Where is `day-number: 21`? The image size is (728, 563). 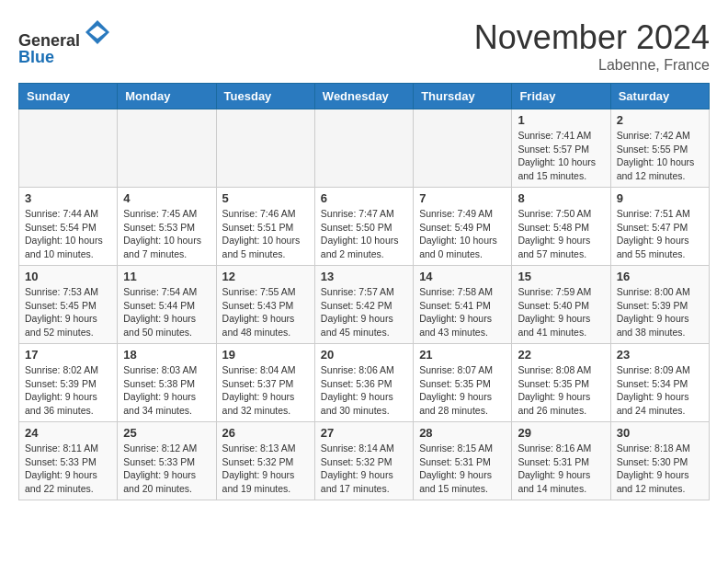 day-number: 21 is located at coordinates (462, 355).